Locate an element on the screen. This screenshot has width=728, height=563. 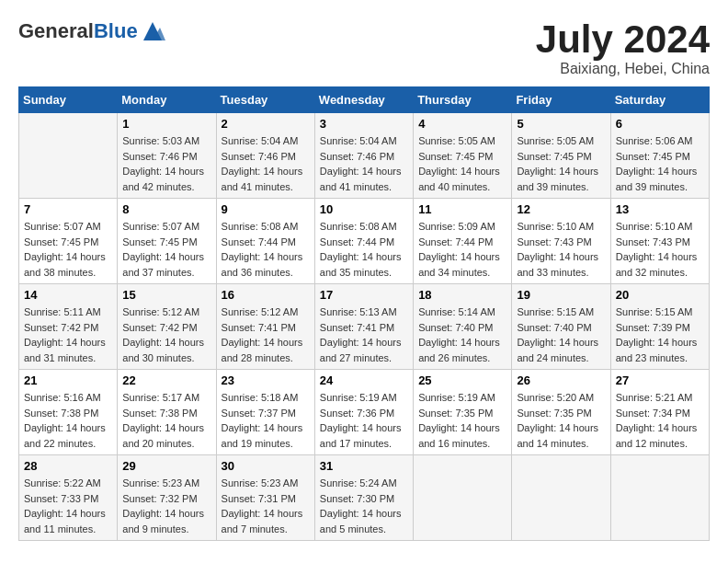
day-number: 9 is located at coordinates (266, 210).